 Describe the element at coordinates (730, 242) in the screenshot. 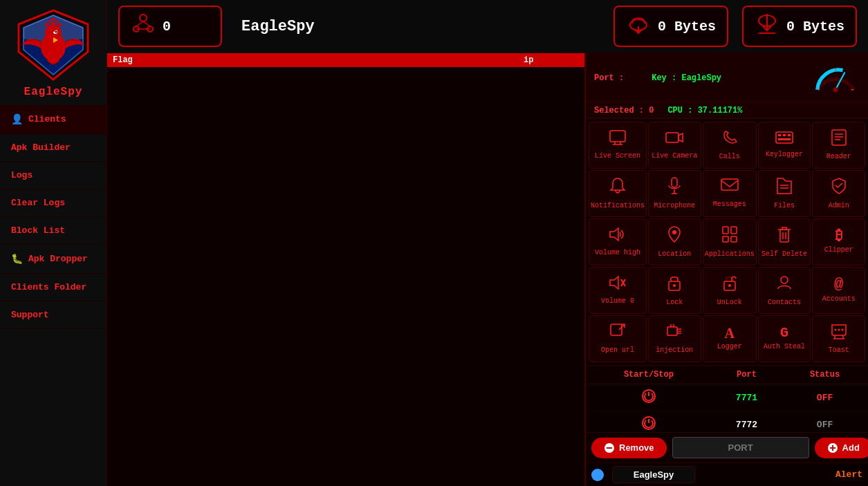

I see `applications-button: Applications` at that location.